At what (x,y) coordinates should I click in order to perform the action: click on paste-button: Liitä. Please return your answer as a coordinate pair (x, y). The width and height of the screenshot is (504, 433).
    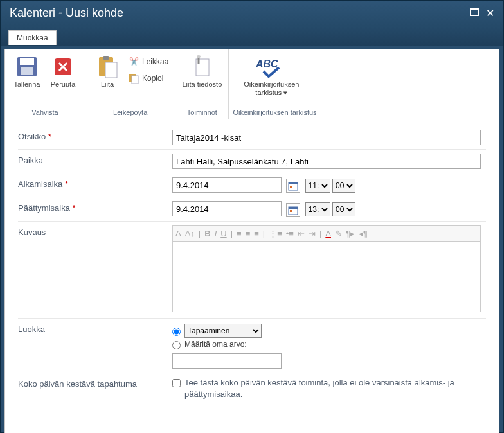
    Looking at the image, I should click on (107, 71).